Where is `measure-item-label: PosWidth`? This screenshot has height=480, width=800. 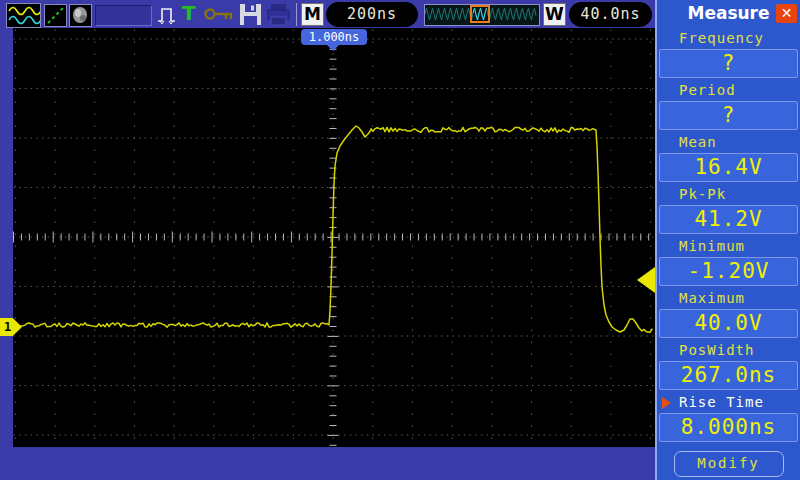 measure-item-label: PosWidth is located at coordinates (716, 350).